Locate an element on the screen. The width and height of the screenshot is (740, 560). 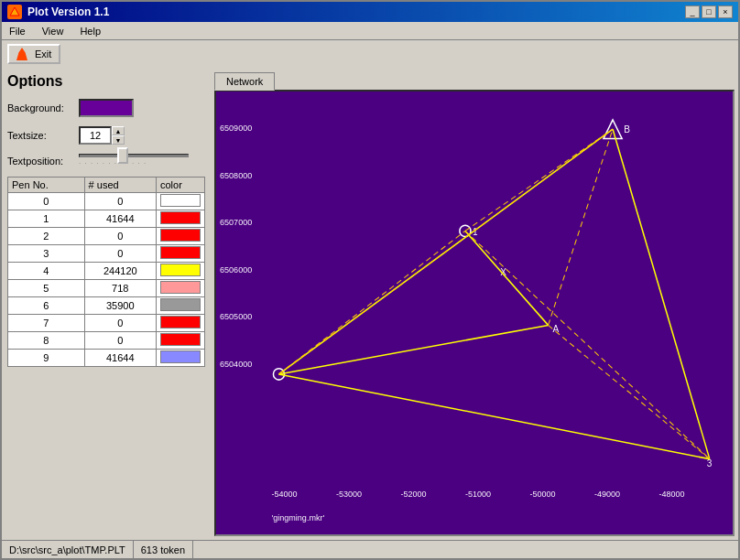
status-tokens: 613 token is located at coordinates (163, 549).